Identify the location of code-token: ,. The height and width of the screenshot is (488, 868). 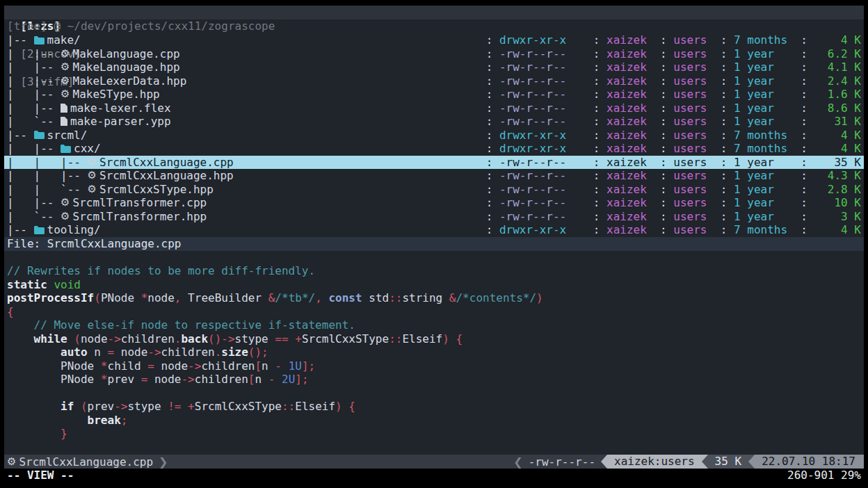
(319, 298).